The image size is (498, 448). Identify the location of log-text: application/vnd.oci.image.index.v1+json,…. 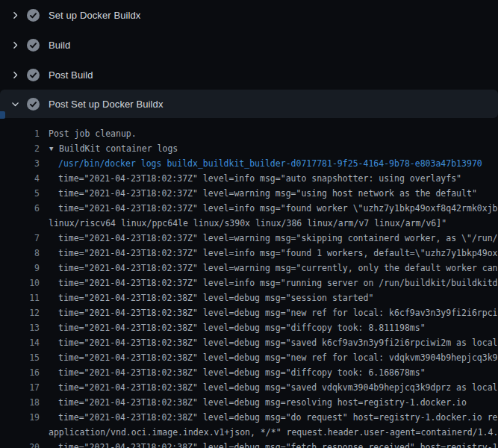
(273, 432).